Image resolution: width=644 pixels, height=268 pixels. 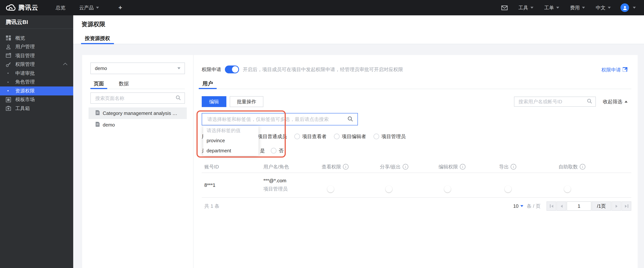 I want to click on user-search-input, so click(x=552, y=102).